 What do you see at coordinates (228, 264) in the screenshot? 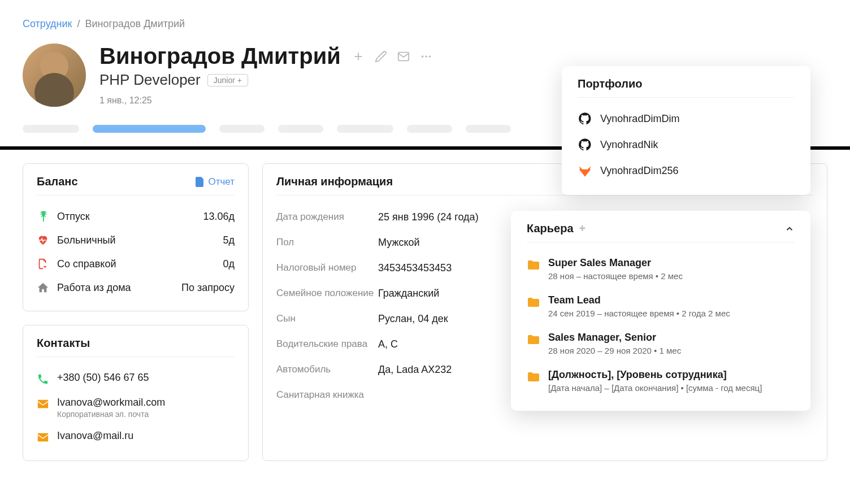
I see `balance-value: 0д` at bounding box center [228, 264].